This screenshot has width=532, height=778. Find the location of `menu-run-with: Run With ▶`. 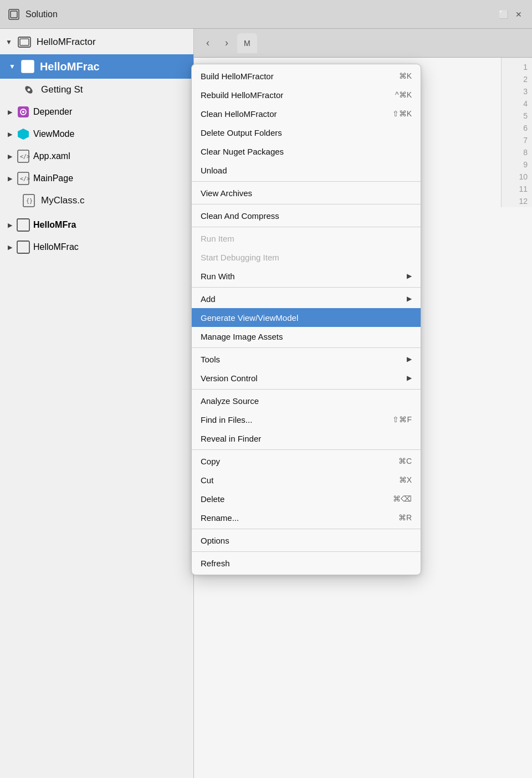

menu-run-with: Run With ▶ is located at coordinates (306, 276).